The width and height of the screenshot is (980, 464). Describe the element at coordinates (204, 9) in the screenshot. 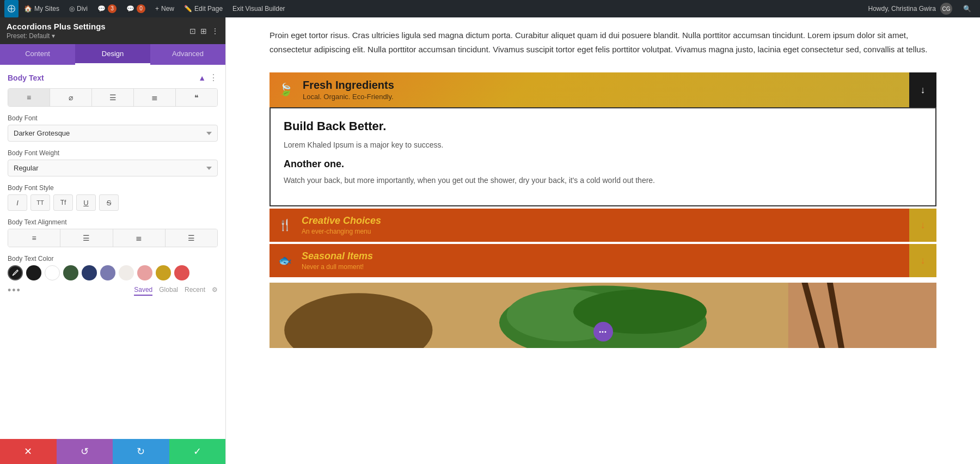

I see `edit-page-button: ✏️ Edit Page` at that location.